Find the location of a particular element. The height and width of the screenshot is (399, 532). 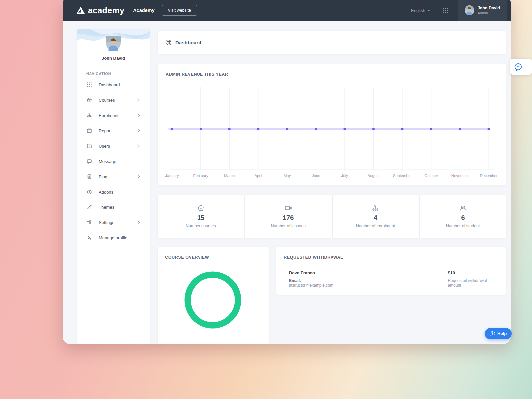

course-overview-donut is located at coordinates (213, 301).